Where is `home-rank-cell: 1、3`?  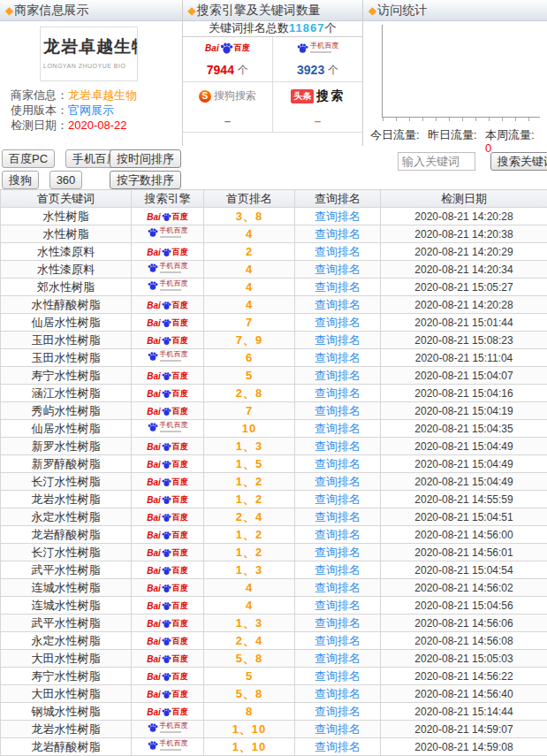
home-rank-cell: 1、3 is located at coordinates (249, 623).